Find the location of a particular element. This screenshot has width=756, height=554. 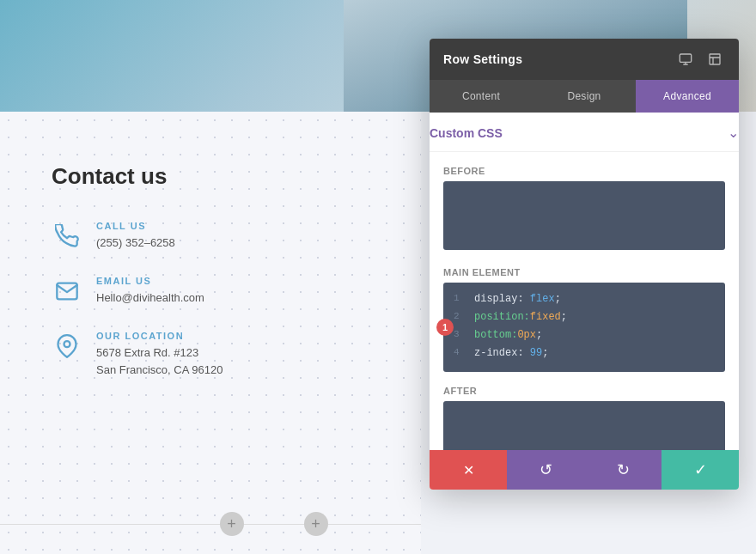

phone-icon is located at coordinates (67, 236).